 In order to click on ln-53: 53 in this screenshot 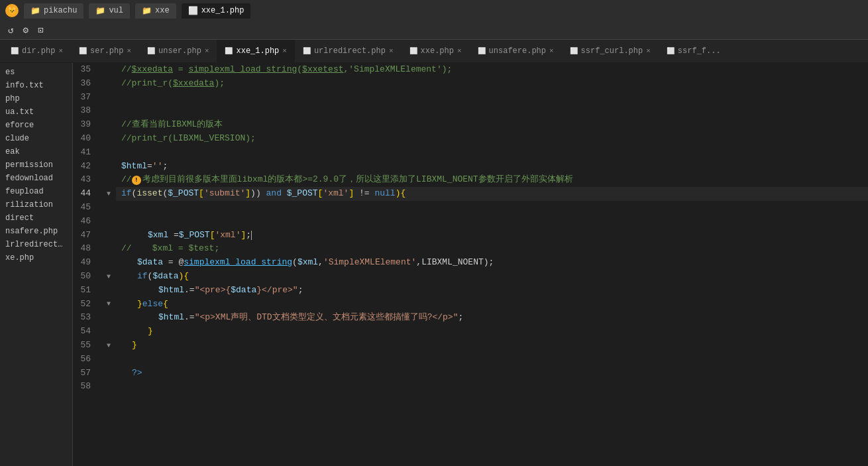, I will do `click(85, 318)`.